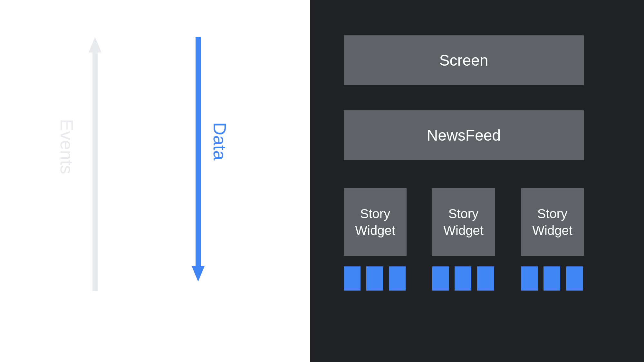 The height and width of the screenshot is (362, 644). Describe the element at coordinates (198, 159) in the screenshot. I see `arrow-down-icon` at that location.